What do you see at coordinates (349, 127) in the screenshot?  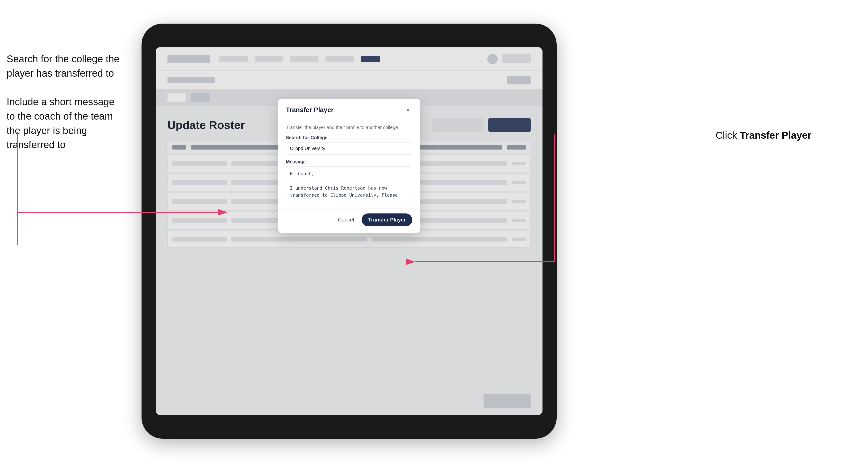 I see `modal-subtitle: Transfer the player and their profile to…` at bounding box center [349, 127].